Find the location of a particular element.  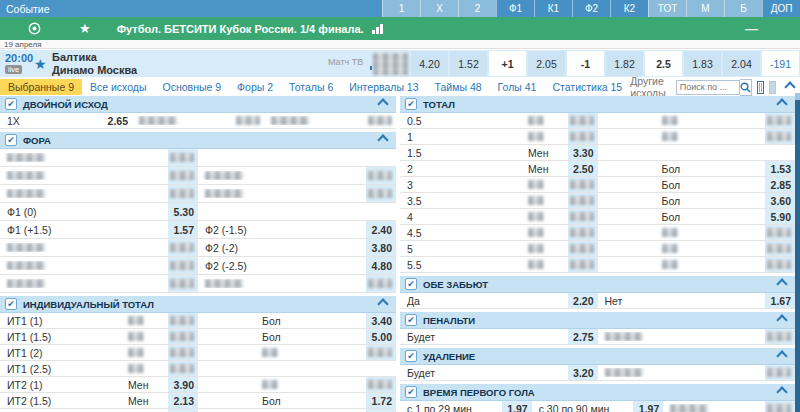

odds-cell: 2.04 is located at coordinates (742, 64).